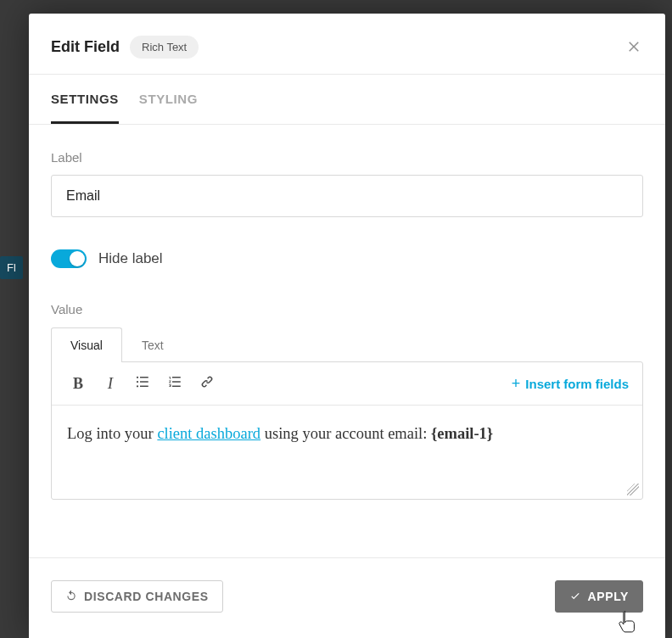  What do you see at coordinates (575, 597) in the screenshot?
I see `check-icon` at bounding box center [575, 597].